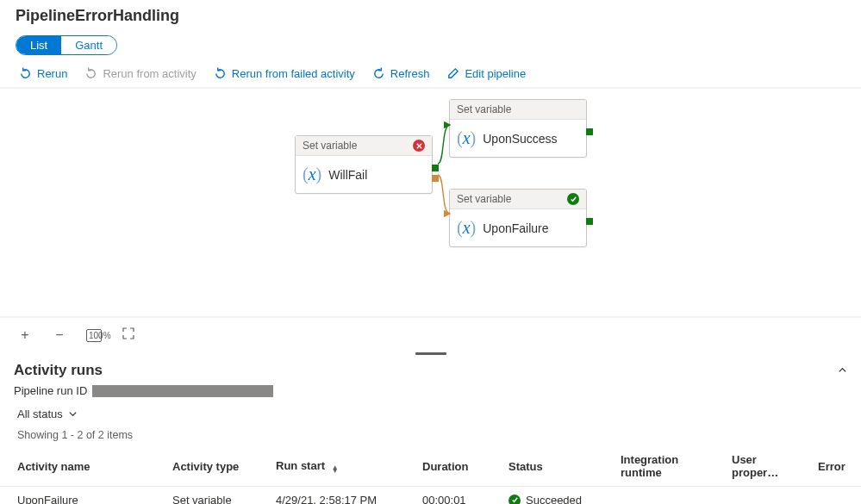 The image size is (861, 504). I want to click on col-run-start: Run start ▲▼, so click(340, 467).